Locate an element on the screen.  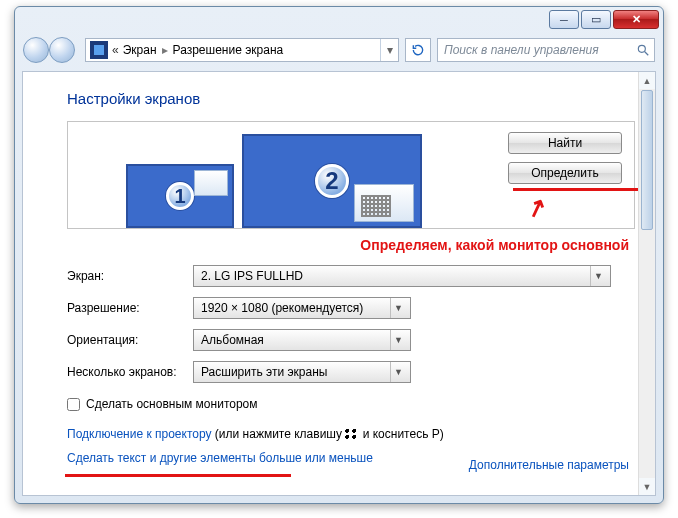
multiple-displays-value: Расширить эти экраны is located at coordinates (264, 372).